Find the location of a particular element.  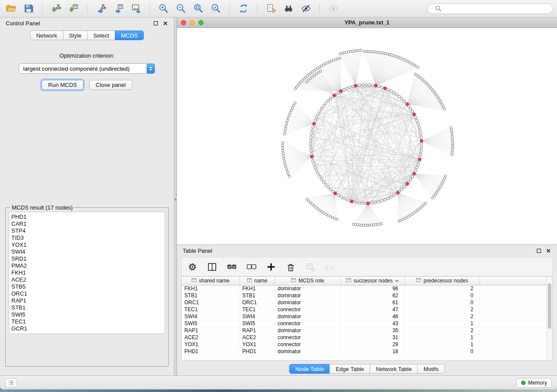

result-node-item: PMA2 is located at coordinates (87, 266).